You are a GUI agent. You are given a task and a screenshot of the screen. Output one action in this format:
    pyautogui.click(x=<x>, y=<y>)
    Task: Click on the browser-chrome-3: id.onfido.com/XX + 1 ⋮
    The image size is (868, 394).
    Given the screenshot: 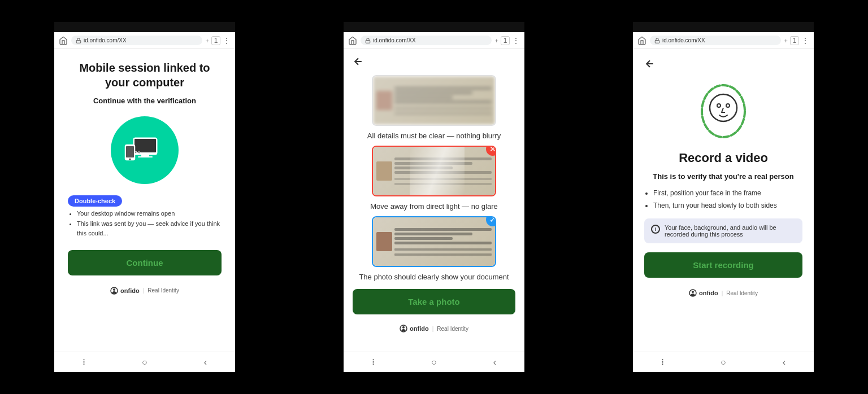 What is the action you would take?
    pyautogui.click(x=723, y=41)
    